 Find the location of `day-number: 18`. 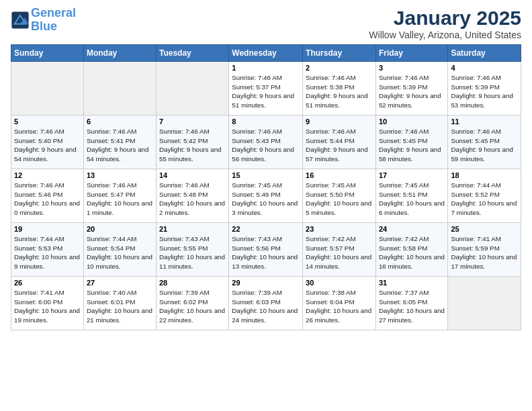

day-number: 18 is located at coordinates (484, 175).